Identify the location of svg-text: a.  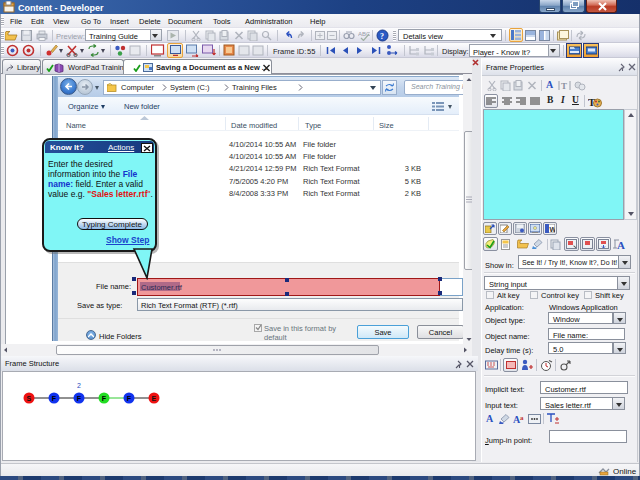
(522, 418).